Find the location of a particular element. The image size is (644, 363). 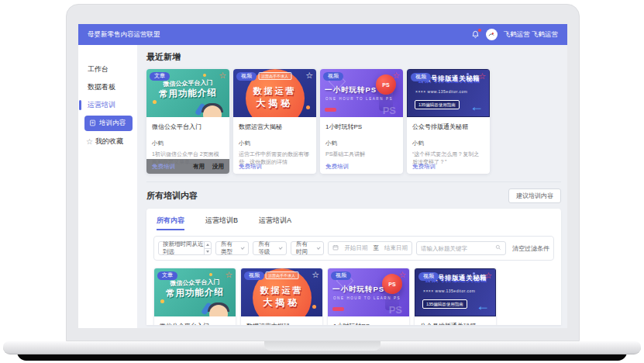

search-icon is located at coordinates (498, 248).